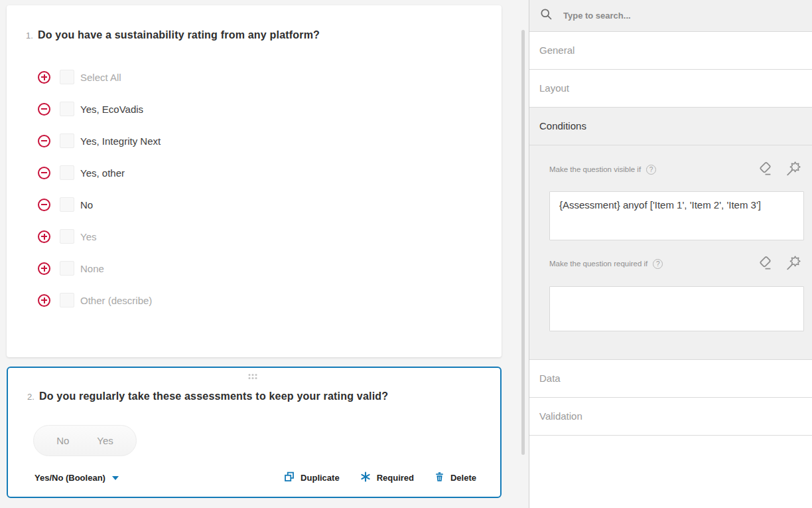  Describe the element at coordinates (254, 35) in the screenshot. I see `question-header: 1. Do you have a sustainability rating f…` at that location.